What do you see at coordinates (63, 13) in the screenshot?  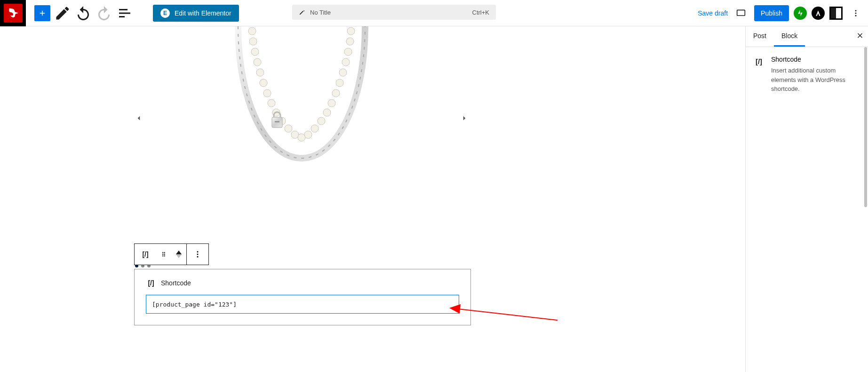 I see `edit-mode-button` at bounding box center [63, 13].